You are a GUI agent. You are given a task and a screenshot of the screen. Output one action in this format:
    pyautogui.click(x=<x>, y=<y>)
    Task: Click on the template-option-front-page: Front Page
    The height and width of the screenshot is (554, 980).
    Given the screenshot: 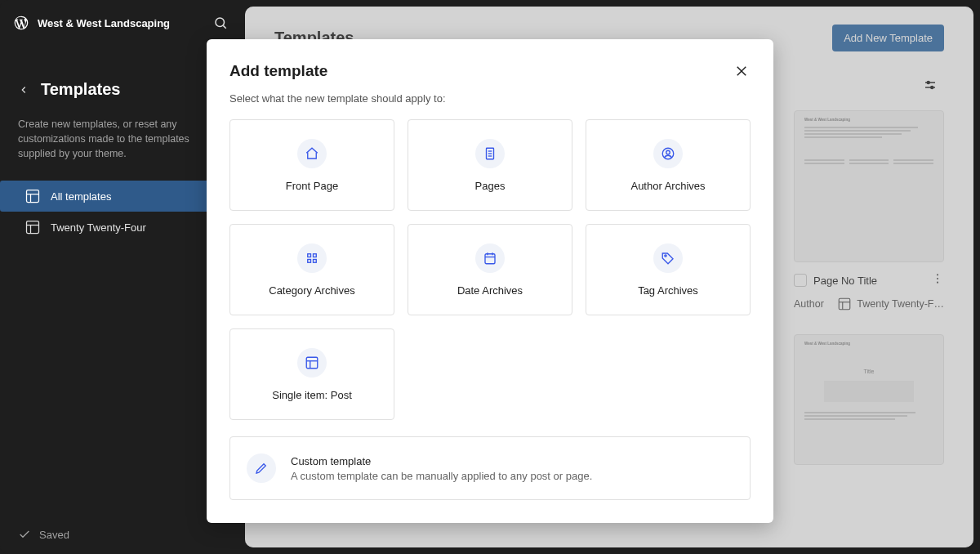 What is the action you would take?
    pyautogui.click(x=312, y=165)
    